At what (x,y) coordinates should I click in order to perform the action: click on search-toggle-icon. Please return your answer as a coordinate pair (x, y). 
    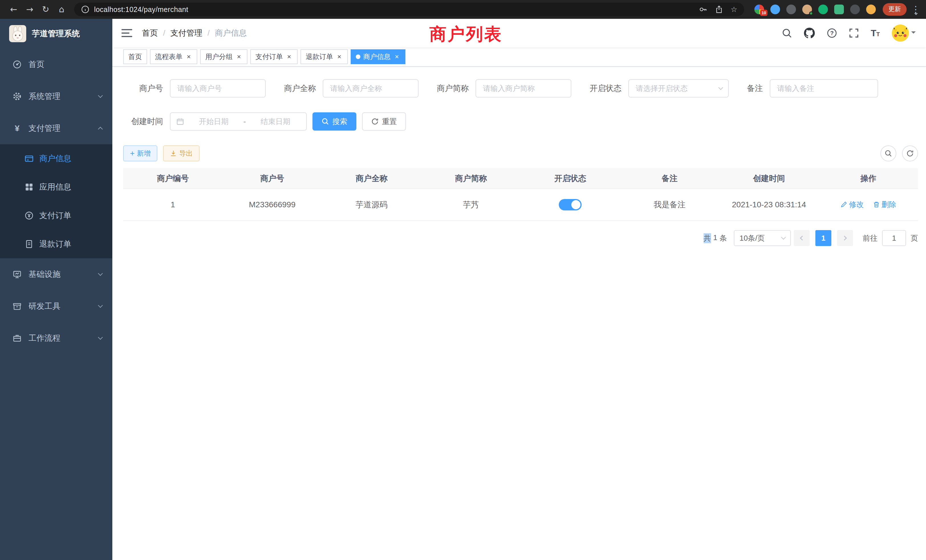
    Looking at the image, I should click on (888, 153).